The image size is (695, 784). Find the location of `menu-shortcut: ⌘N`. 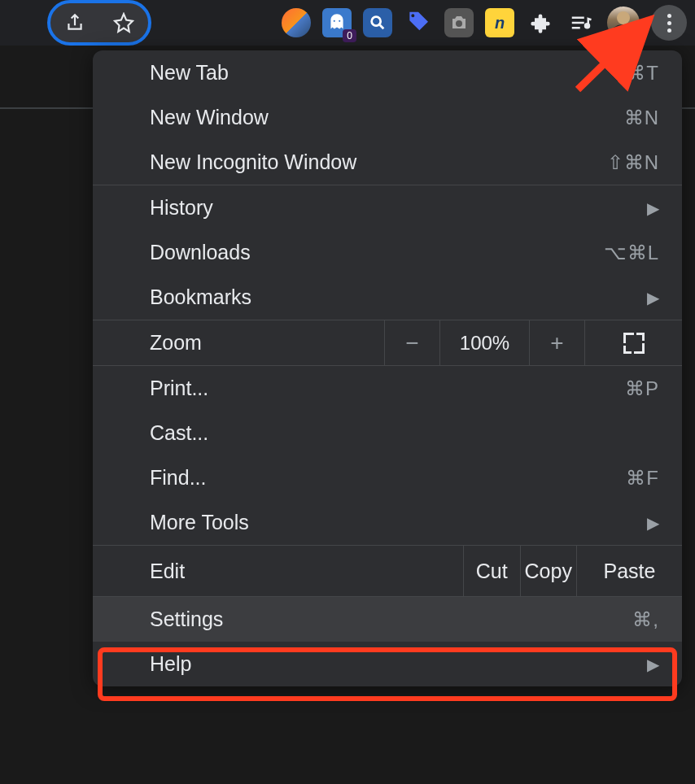

menu-shortcut: ⌘N is located at coordinates (641, 118).